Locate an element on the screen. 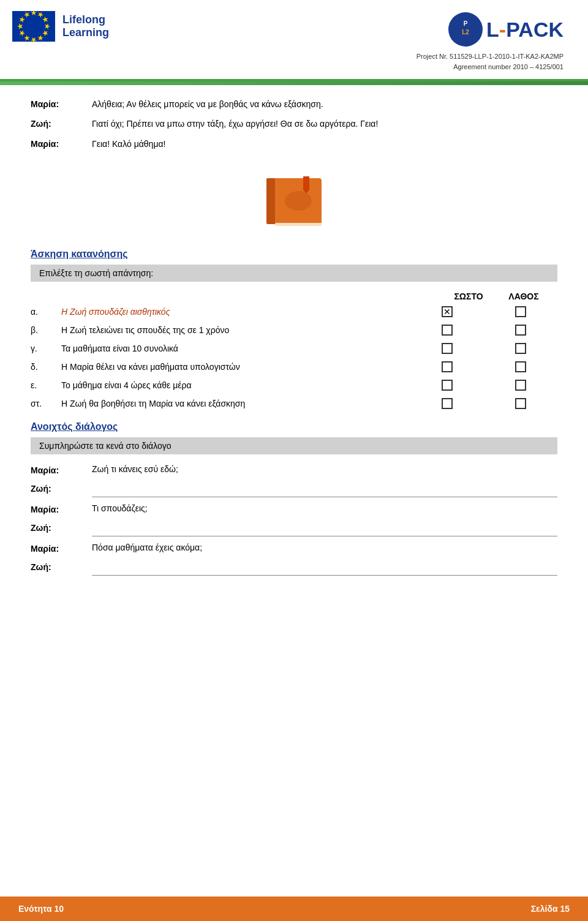  checkbox-wrong-e-box is located at coordinates (521, 385).